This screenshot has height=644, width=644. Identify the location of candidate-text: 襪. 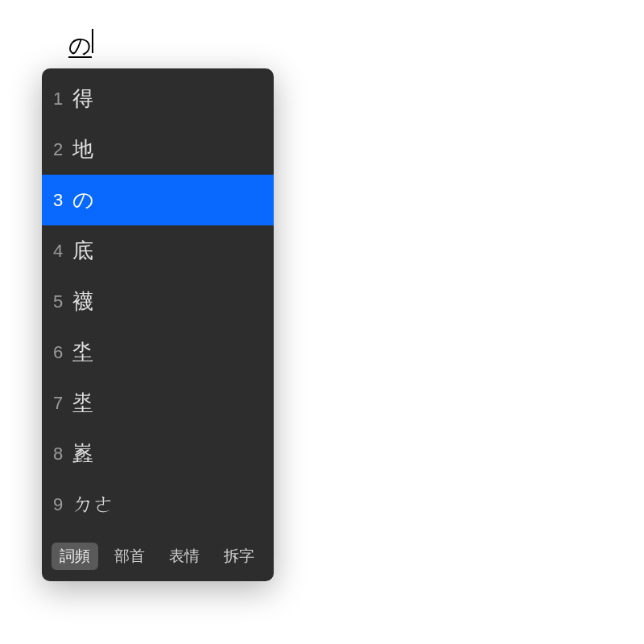
(83, 301).